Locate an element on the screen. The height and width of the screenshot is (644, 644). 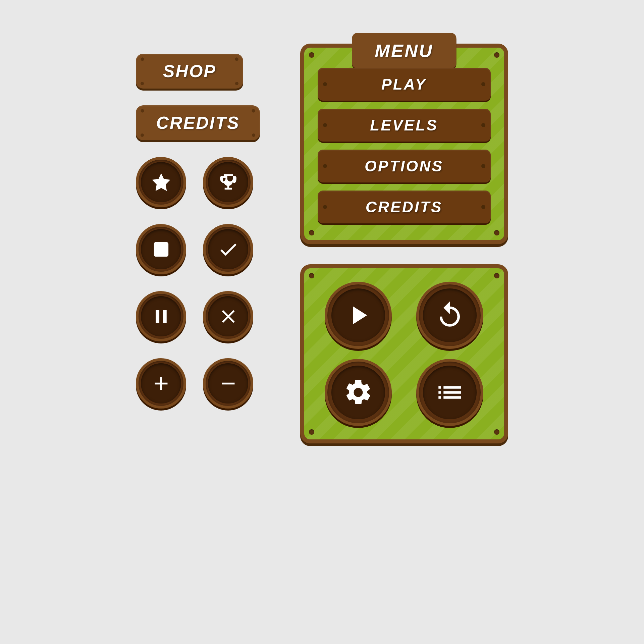
shop-label: SHOP is located at coordinates (190, 71).